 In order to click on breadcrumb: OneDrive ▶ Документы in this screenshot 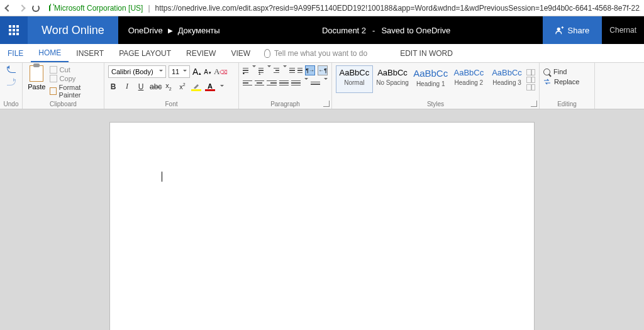, I will do `click(174, 30)`.